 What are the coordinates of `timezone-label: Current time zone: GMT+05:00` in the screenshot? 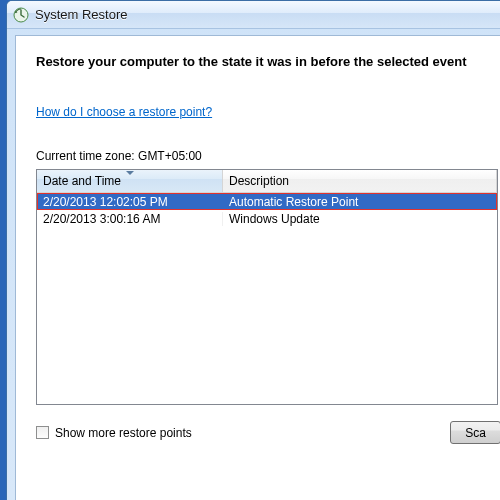 It's located at (268, 156).